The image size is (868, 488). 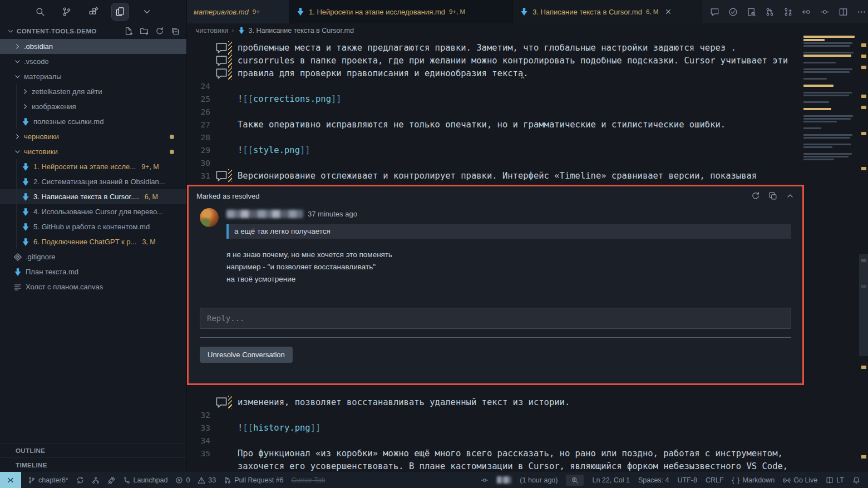 What do you see at coordinates (504, 480) in the screenshot?
I see `statusbar-item-blur` at bounding box center [504, 480].